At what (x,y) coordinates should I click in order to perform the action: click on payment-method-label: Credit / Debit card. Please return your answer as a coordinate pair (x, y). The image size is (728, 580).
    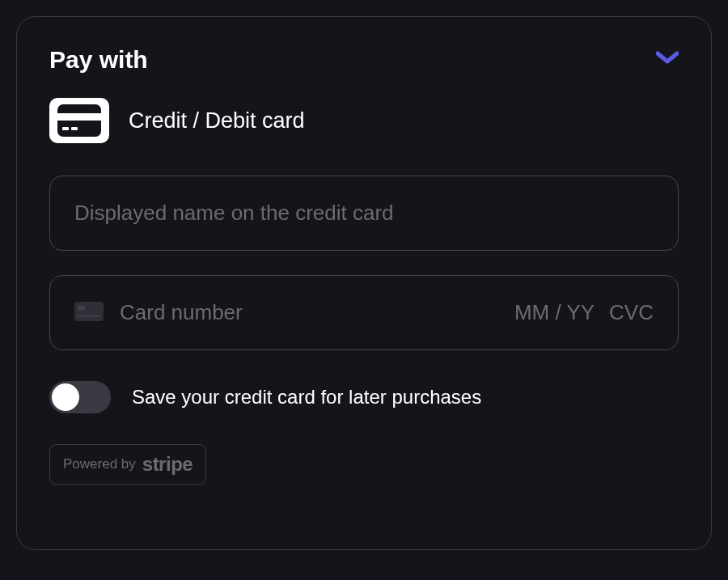
    Looking at the image, I should click on (217, 121).